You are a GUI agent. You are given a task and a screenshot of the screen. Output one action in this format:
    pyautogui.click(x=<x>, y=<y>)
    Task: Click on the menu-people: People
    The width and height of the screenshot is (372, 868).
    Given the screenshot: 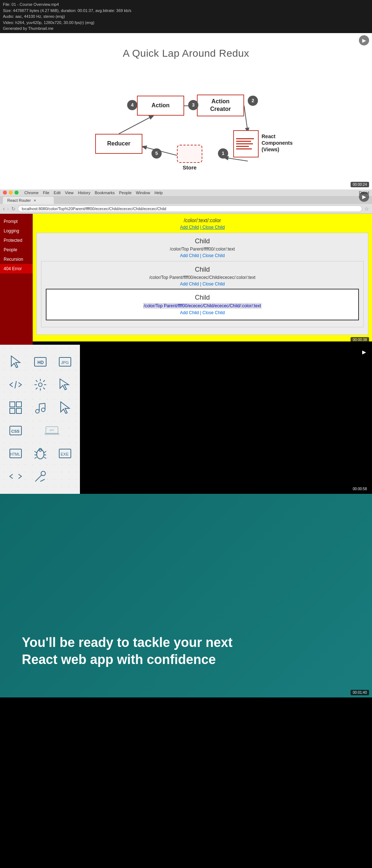 What is the action you would take?
    pyautogui.click(x=125, y=193)
    